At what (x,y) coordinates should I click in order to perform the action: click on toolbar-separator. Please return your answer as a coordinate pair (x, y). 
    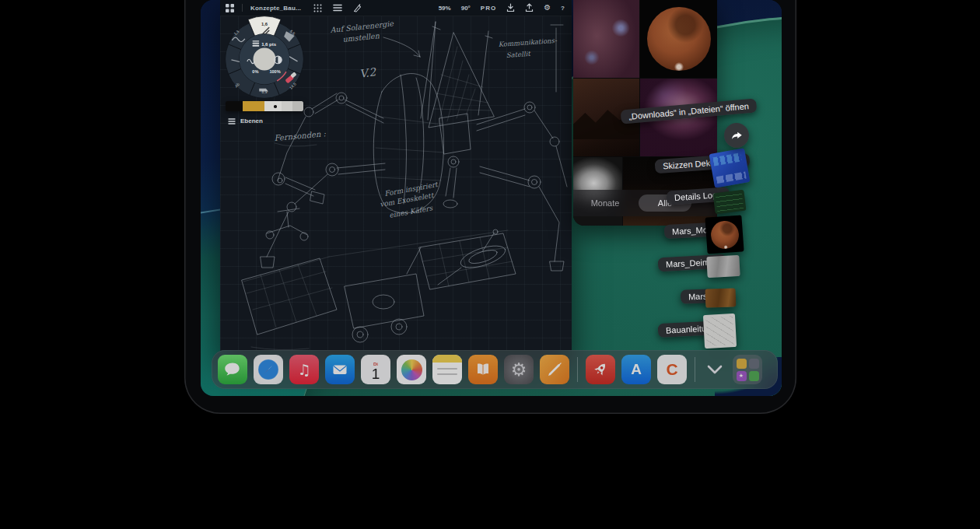
    Looking at the image, I should click on (243, 8).